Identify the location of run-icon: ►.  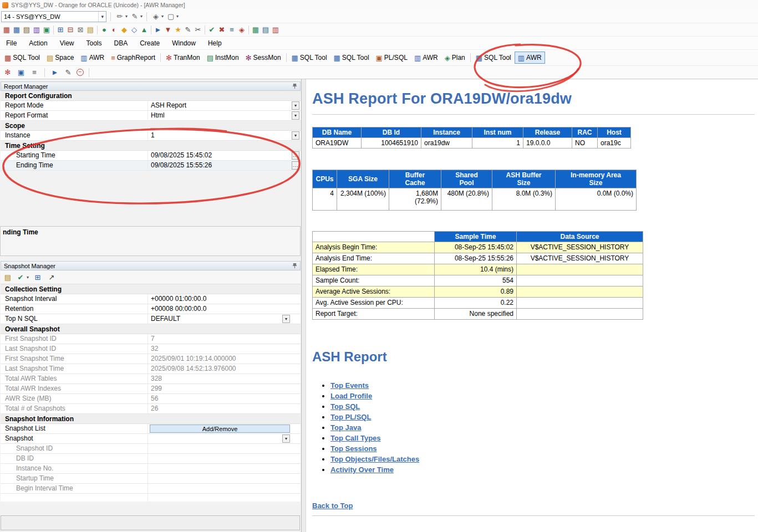
(55, 73).